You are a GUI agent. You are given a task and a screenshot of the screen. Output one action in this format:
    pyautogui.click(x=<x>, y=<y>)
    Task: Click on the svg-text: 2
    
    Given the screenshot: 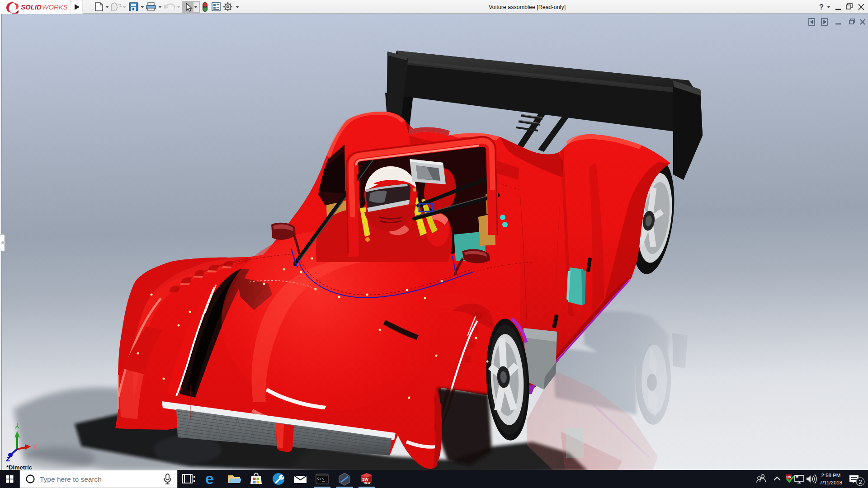 What is the action you would take?
    pyautogui.click(x=860, y=482)
    